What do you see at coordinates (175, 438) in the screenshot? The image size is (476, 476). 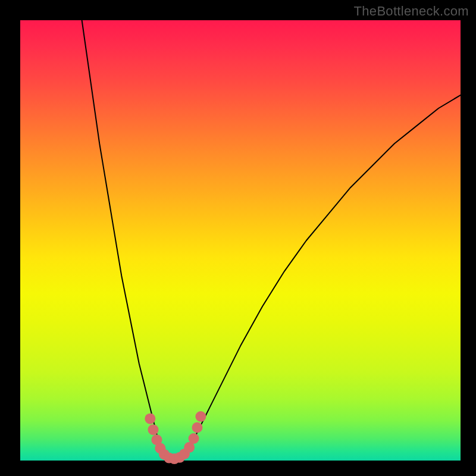 I see `overlay-marker-group` at bounding box center [175, 438].